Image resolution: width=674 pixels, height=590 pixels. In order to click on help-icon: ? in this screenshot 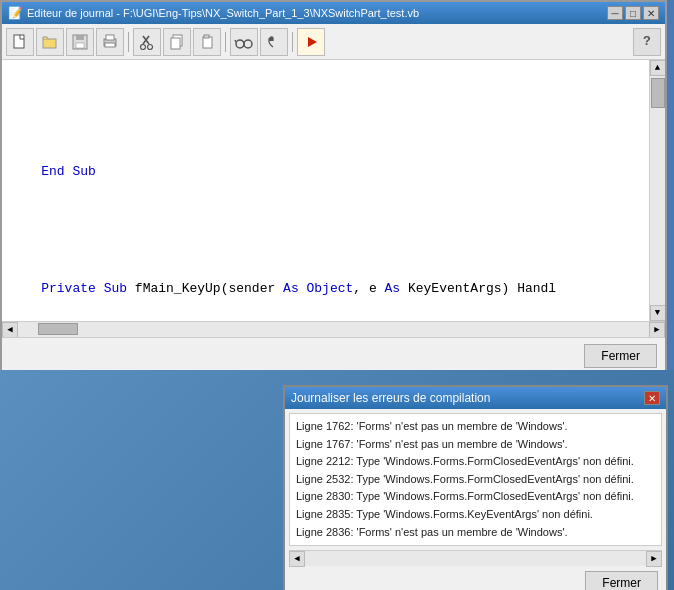, I will do `click(647, 42)`.